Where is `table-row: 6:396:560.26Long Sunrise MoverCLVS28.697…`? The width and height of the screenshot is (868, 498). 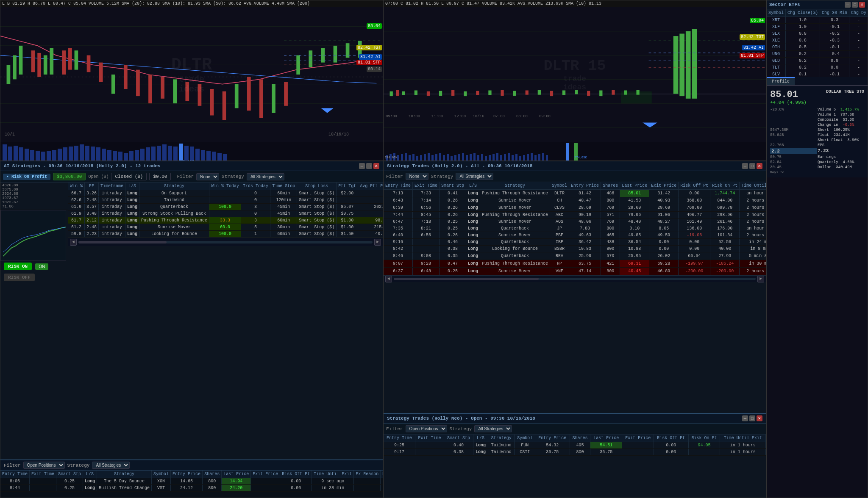 table-row: 6:396:560.26Long Sunrise MoverCLVS28.697… is located at coordinates (575, 208).